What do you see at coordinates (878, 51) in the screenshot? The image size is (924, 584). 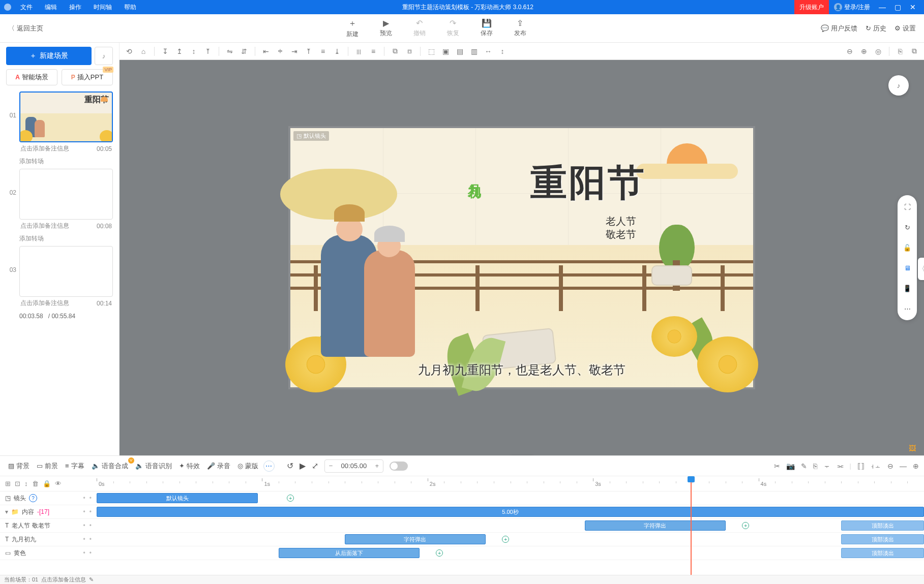 I see `zoom-fit-icon: ◎` at bounding box center [878, 51].